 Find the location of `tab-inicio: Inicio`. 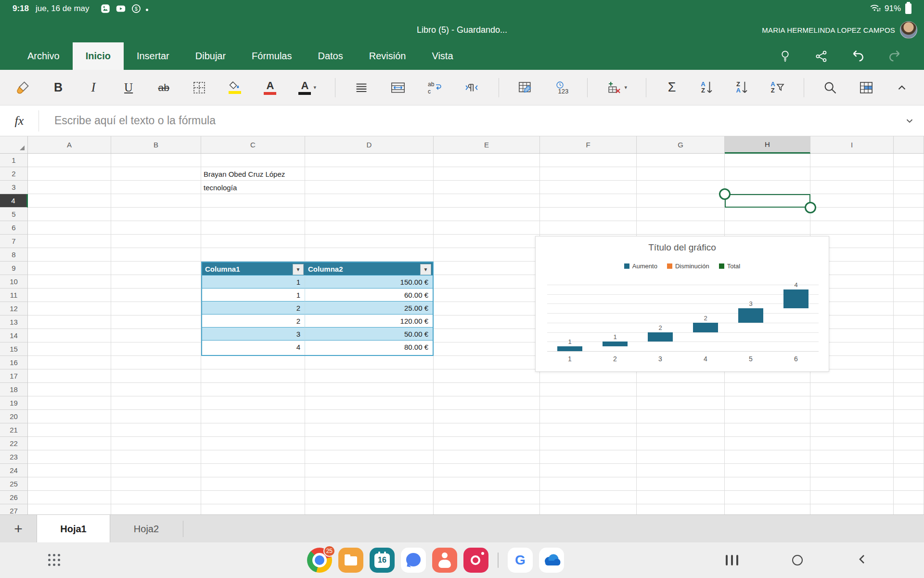

tab-inicio: Inicio is located at coordinates (98, 56).